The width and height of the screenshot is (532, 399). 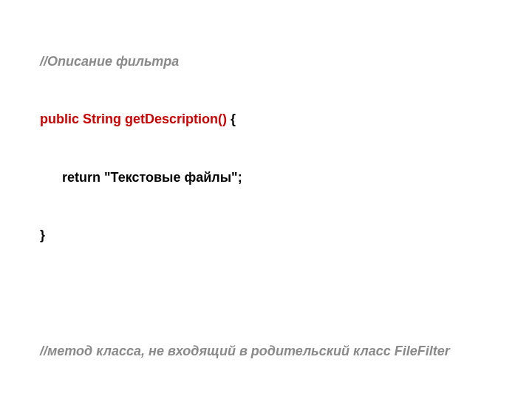 I want to click on keyword: public String, so click(x=83, y=119).